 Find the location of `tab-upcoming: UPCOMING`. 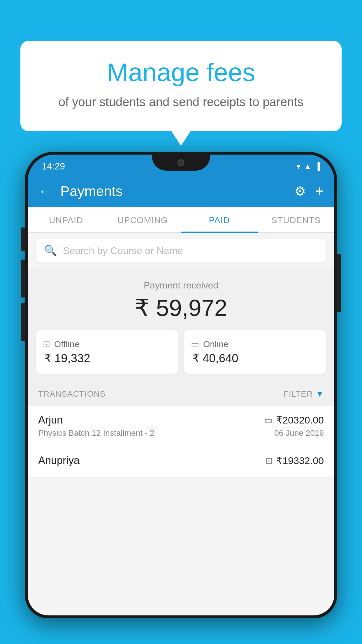

tab-upcoming: UPCOMING is located at coordinates (143, 220).